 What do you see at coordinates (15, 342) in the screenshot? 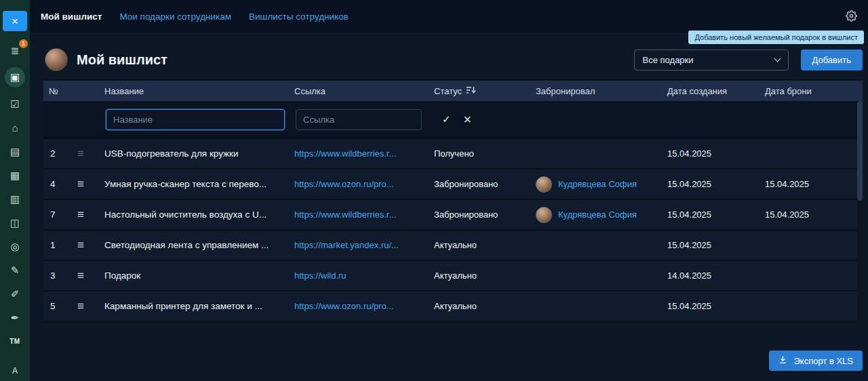
I see `sidebar-item-tm: TM` at bounding box center [15, 342].